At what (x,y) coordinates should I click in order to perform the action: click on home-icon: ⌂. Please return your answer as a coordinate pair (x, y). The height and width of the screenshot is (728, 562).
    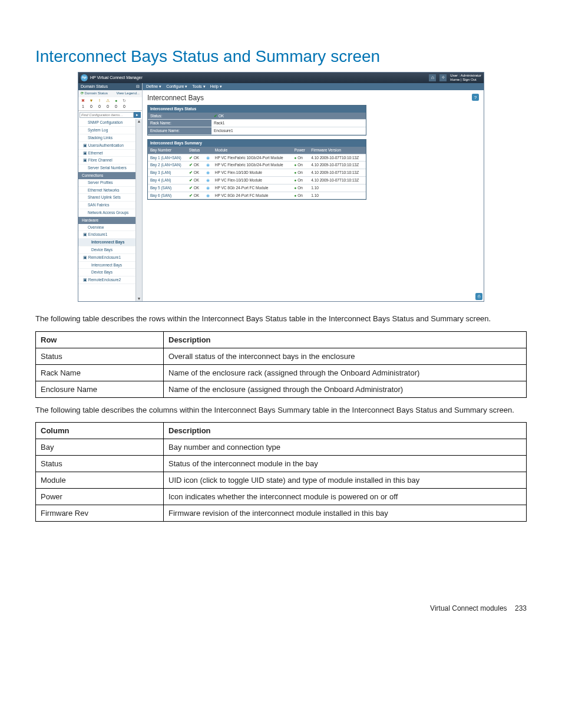
    Looking at the image, I should click on (432, 78).